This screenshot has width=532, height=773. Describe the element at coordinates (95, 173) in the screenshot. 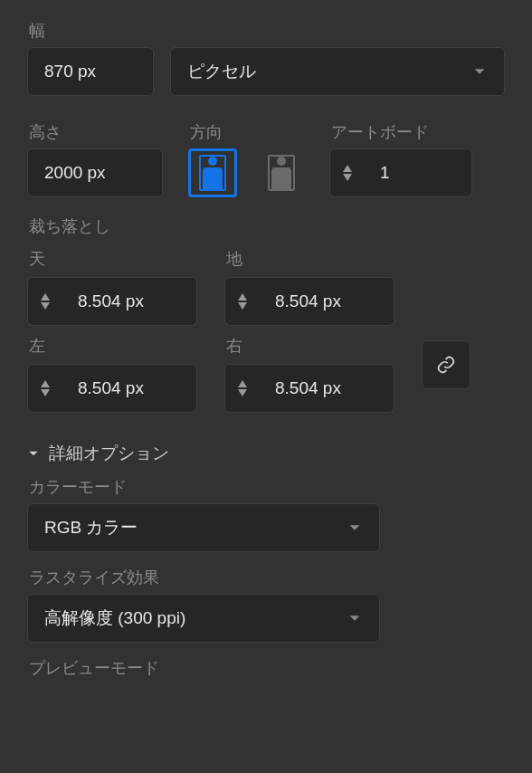

I see `height-input: 2000 px` at that location.